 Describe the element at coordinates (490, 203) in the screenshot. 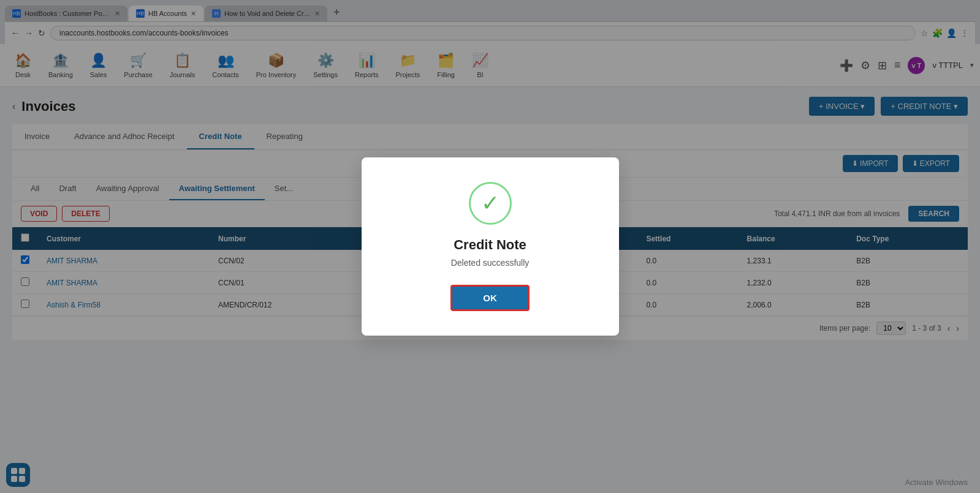

I see `checkmark-icon: ✓` at that location.